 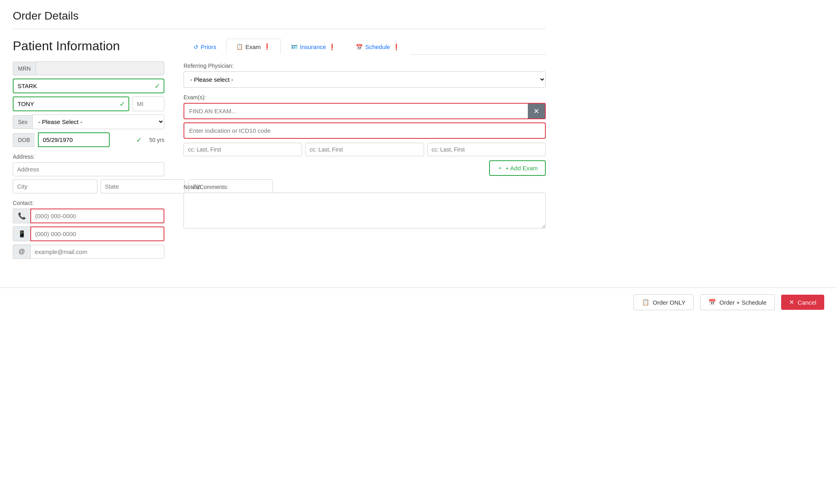 What do you see at coordinates (24, 69) in the screenshot?
I see `mrn-label: MRN` at bounding box center [24, 69].